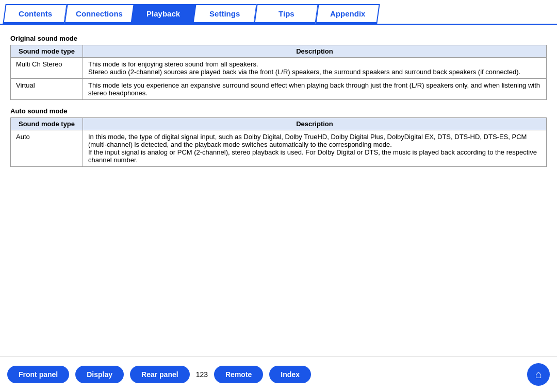  Describe the element at coordinates (47, 52) in the screenshot. I see `original-col-type: Sound mode type` at that location.